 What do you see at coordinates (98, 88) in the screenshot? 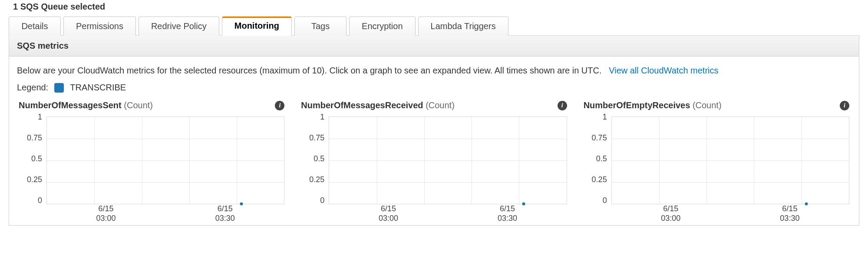
I see `legend-item: TRANSCRIBE` at bounding box center [98, 88].